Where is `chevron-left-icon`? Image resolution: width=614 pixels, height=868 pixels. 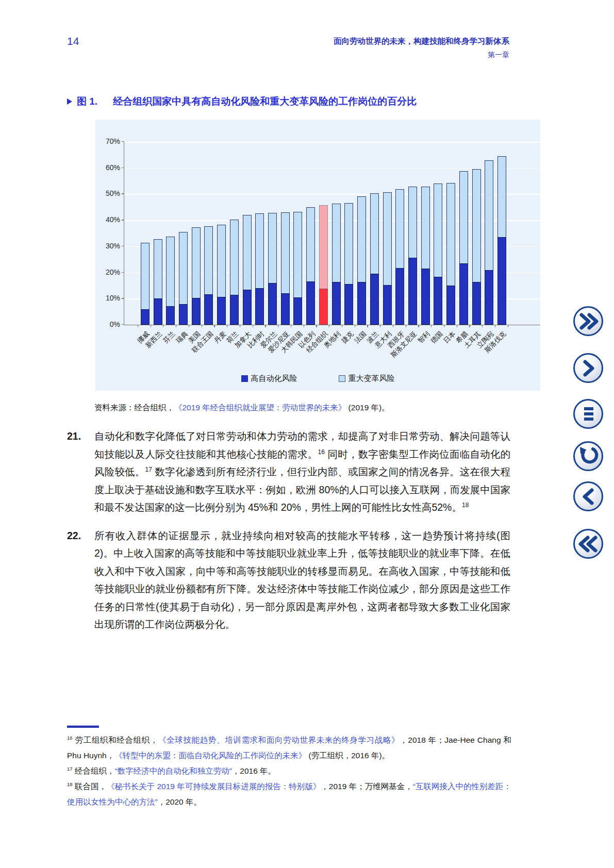 chevron-left-icon is located at coordinates (589, 497).